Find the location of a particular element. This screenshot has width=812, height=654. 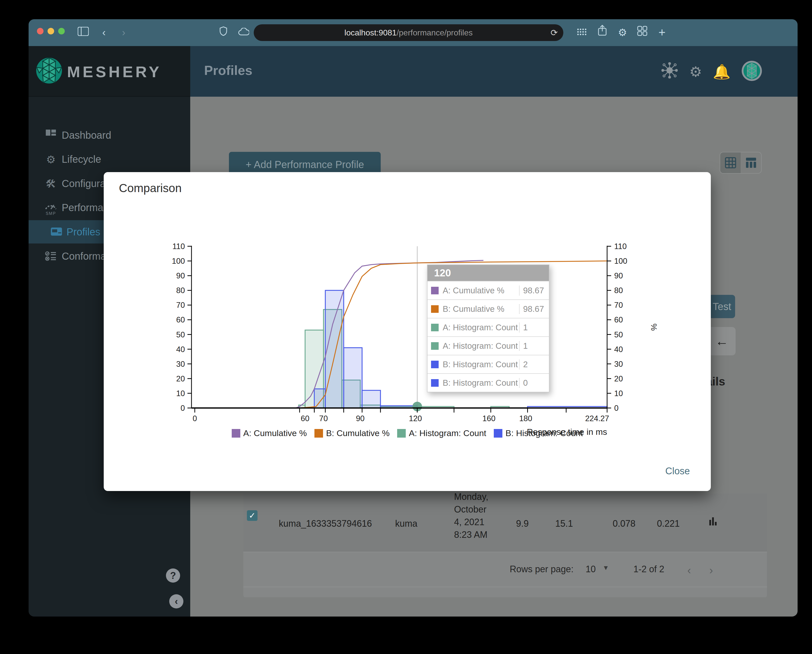

tooltip-value: 1 is located at coordinates (534, 328).